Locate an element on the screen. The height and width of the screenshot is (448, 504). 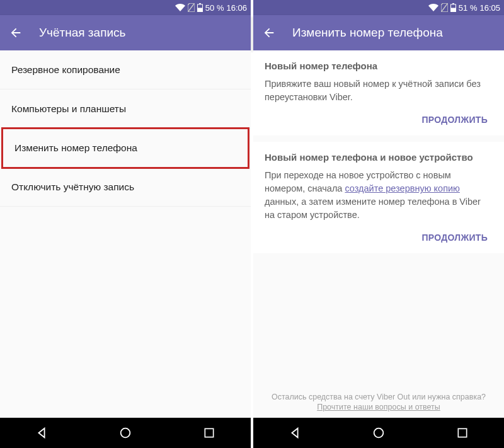
card-title: Новый номер телефона и новое устройство is located at coordinates (379, 158).